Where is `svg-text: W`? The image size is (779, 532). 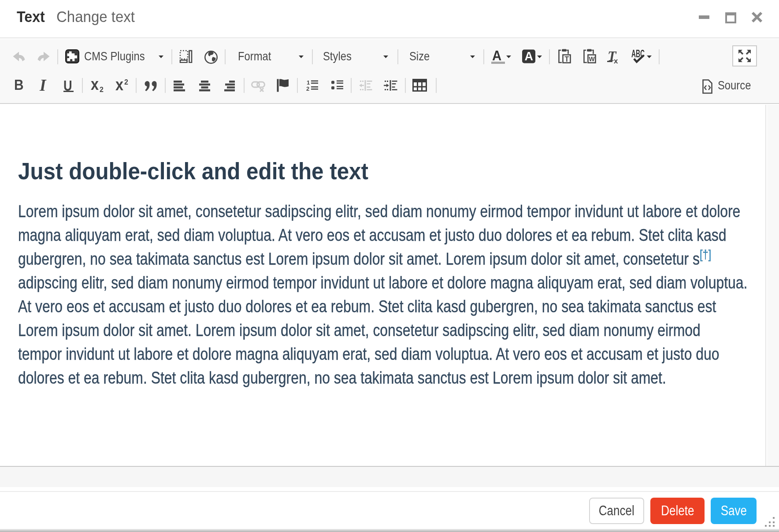 svg-text: W is located at coordinates (592, 59).